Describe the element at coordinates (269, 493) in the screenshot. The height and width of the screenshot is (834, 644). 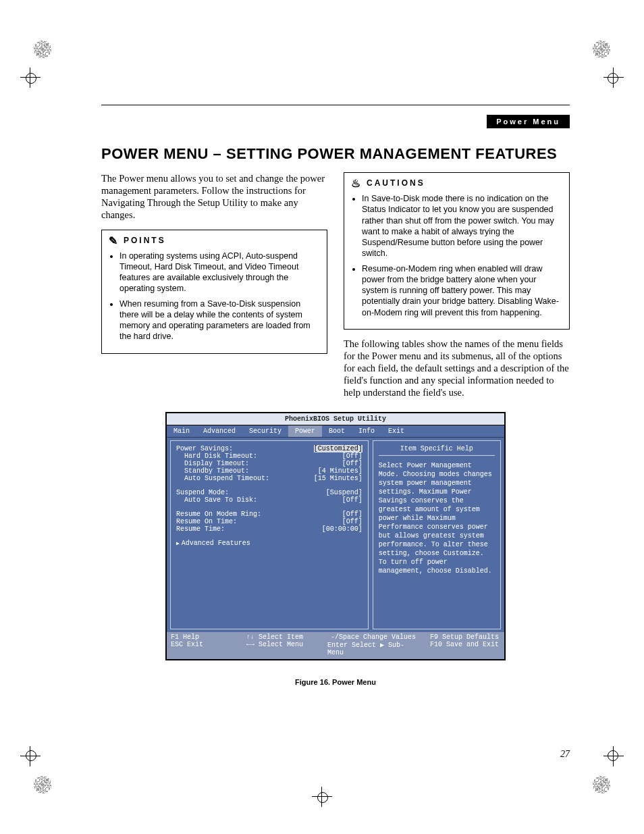
I see `bios-field: Suspend Mode:[Suspend]` at that location.